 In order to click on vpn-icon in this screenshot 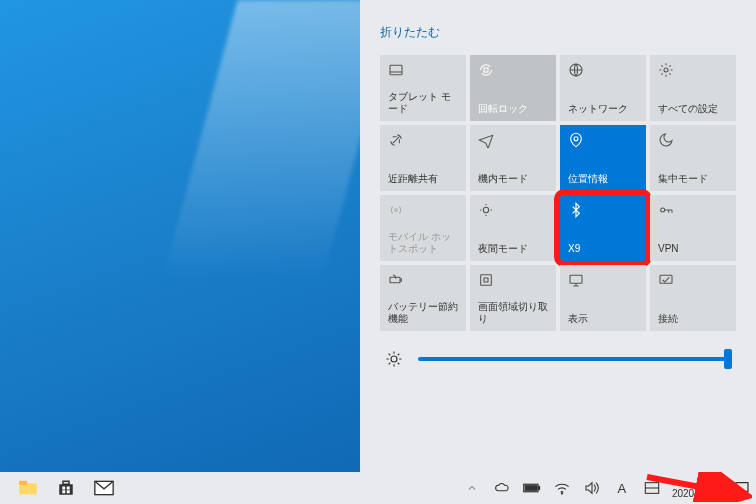, I will do `click(693, 210)`.